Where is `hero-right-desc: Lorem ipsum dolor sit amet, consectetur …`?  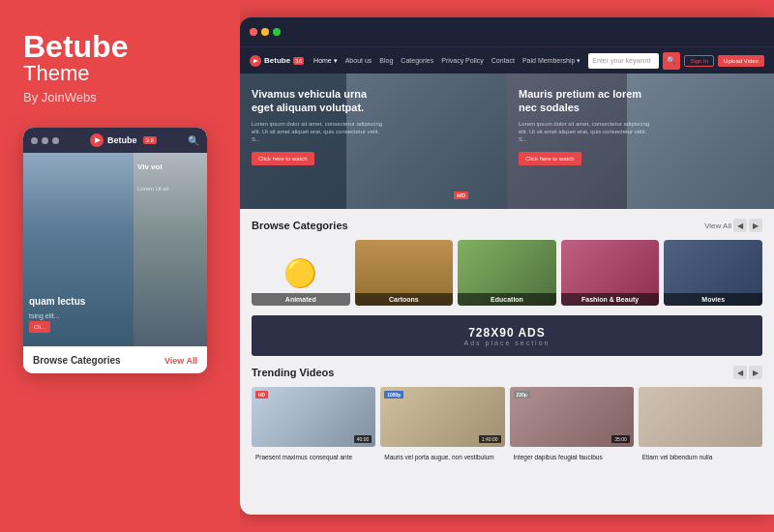
hero-right-desc: Lorem ipsum dolor sit amet, consectetur … is located at coordinates (586, 132).